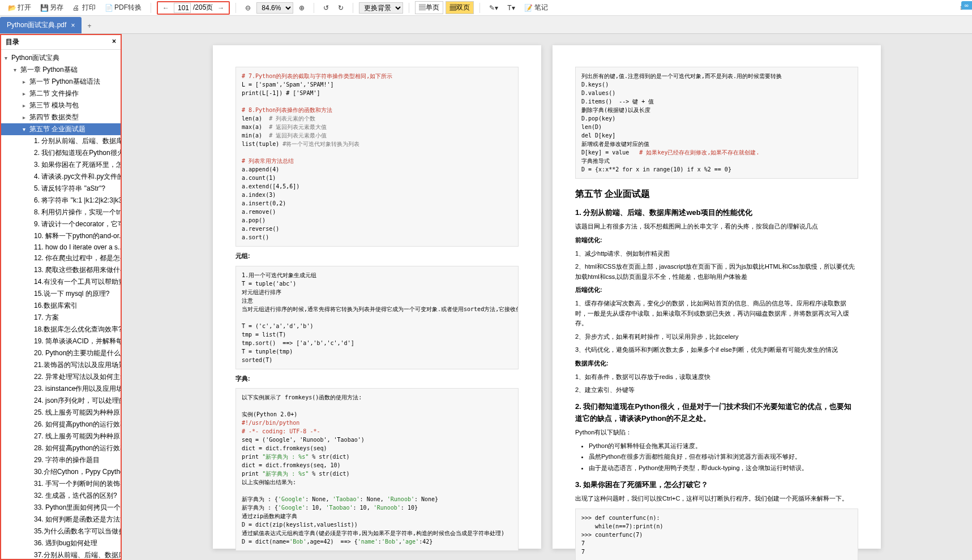 This screenshot has height=560, width=972. Describe the element at coordinates (717, 433) in the screenshot. I see `paragraph: Python有以下缺陷：` at that location.